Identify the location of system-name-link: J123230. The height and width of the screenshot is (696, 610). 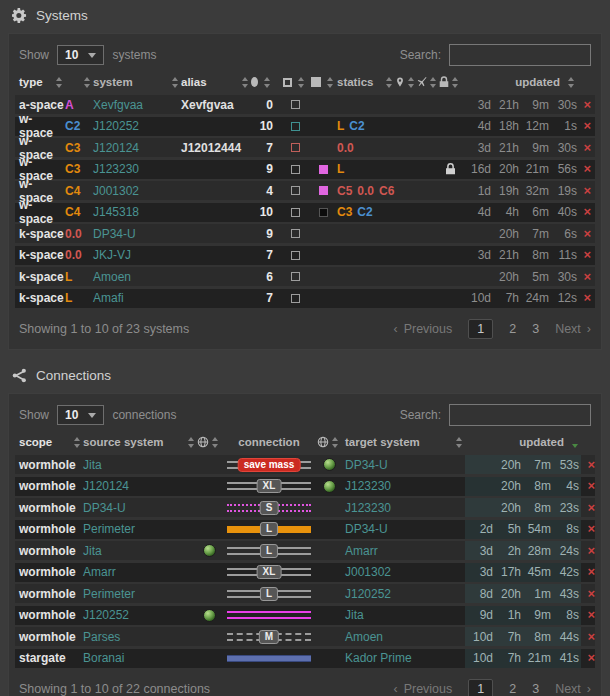
(137, 169).